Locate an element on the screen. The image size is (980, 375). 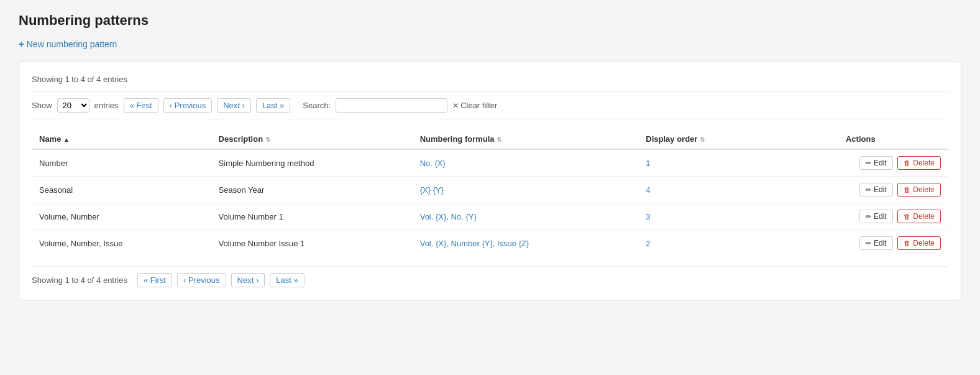
delete-button-1: Delete is located at coordinates (919, 190).